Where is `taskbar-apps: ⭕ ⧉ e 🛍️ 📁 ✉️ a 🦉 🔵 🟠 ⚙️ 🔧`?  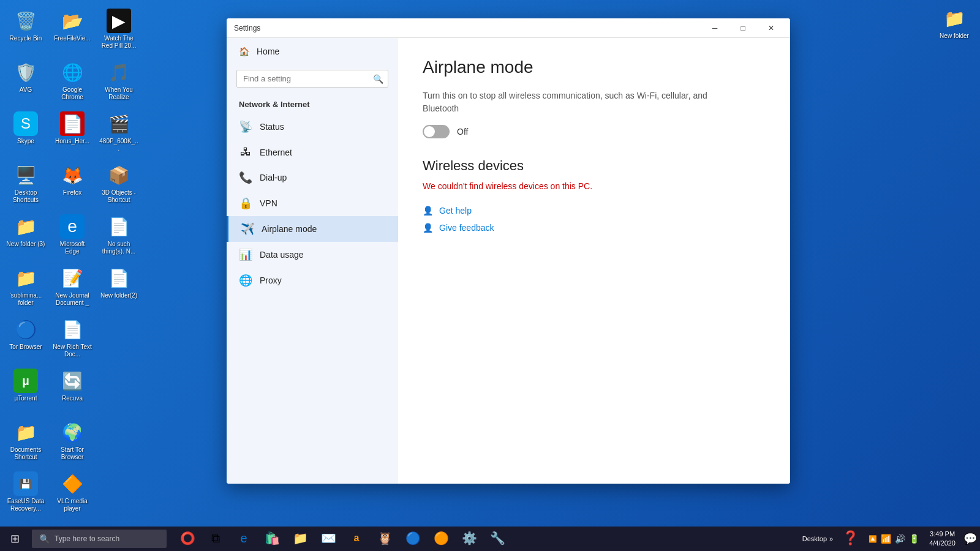
taskbar-apps: ⭕ ⧉ e 🛍️ 📁 ✉️ a 🦉 🔵 🟠 ⚙️ 🔧 is located at coordinates (484, 539).